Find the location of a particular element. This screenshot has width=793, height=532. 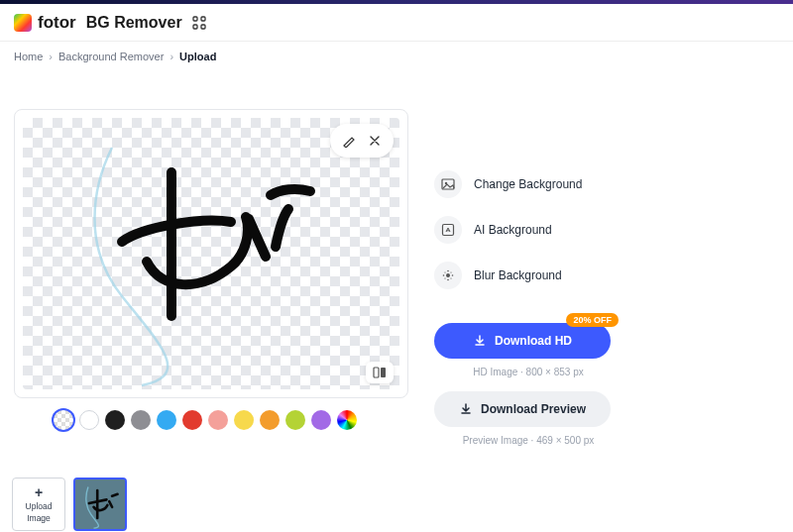

discount-badge: 20% OFF is located at coordinates (593, 320).